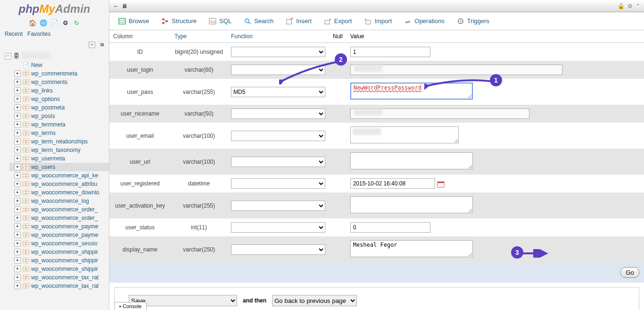  What do you see at coordinates (66, 23) in the screenshot?
I see `settings-icon: ⚙` at bounding box center [66, 23].